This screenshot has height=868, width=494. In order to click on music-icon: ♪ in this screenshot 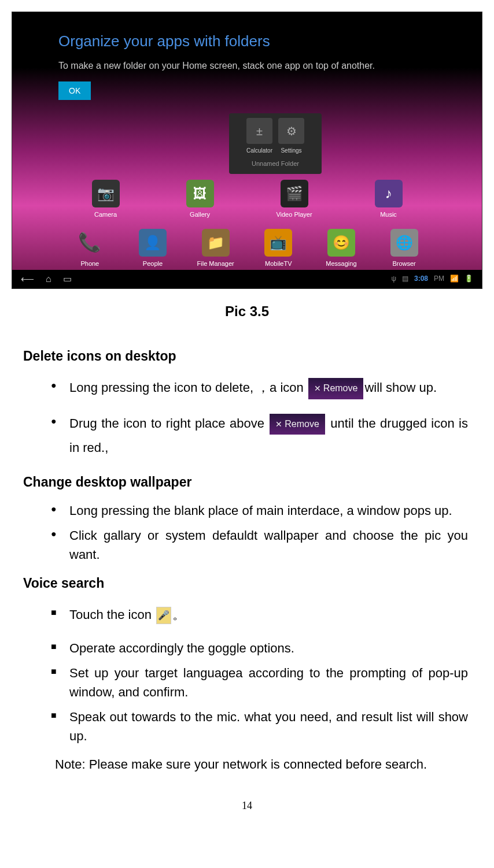, I will do `click(389, 194)`.